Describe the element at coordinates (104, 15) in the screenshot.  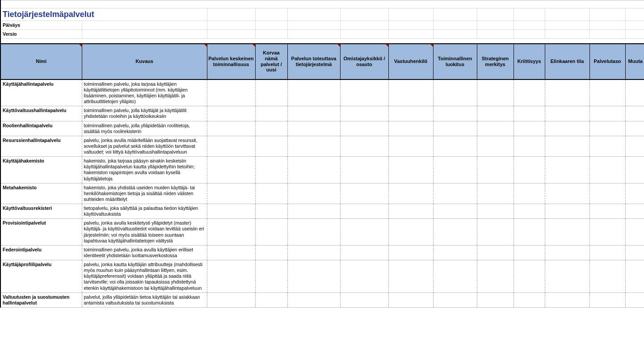
I see `sheet-title: Tietojärjestelmäpalvelut` at that location.